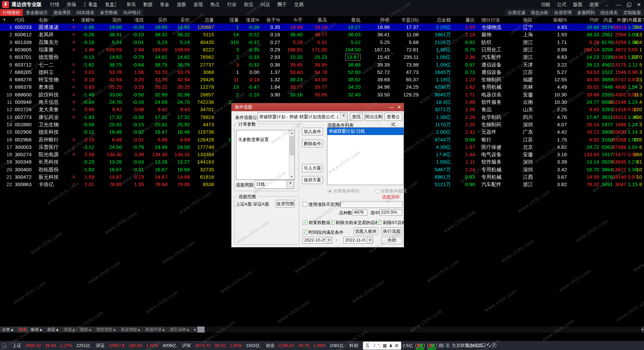 The width and height of the screenshot is (644, 350). I want to click on sogou-input-bar: 五☽°,▦♟⊞, so click(382, 346).